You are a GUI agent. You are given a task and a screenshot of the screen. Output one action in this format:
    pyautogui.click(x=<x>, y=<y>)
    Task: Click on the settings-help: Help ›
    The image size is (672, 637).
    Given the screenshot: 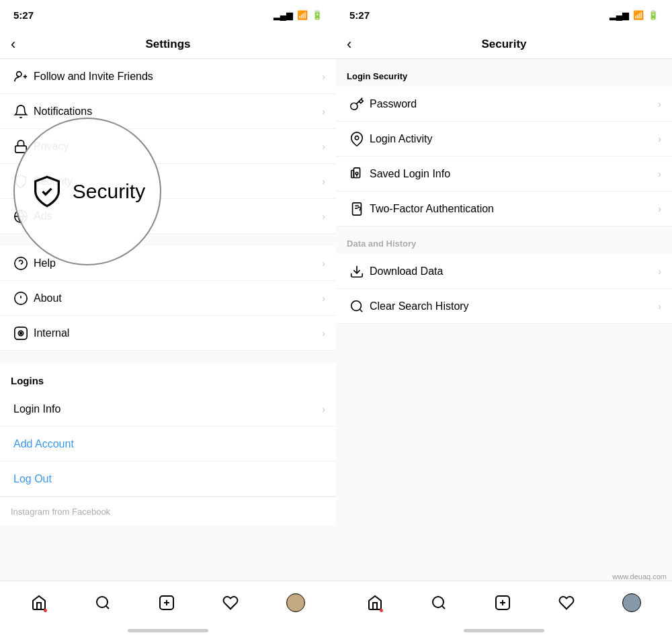 What is the action you would take?
    pyautogui.click(x=168, y=263)
    